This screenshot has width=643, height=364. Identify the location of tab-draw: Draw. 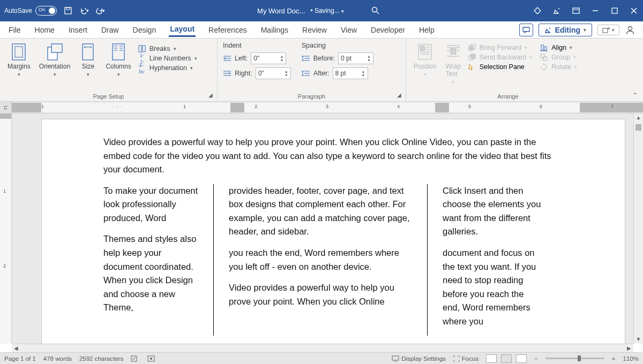
(110, 30).